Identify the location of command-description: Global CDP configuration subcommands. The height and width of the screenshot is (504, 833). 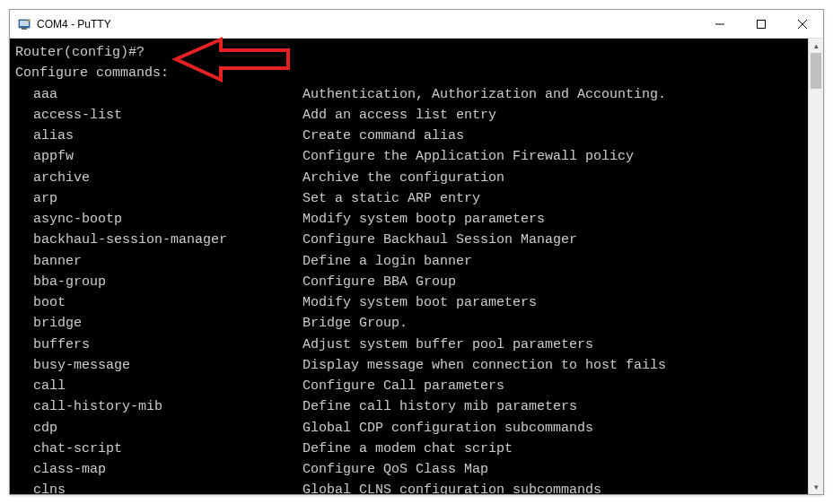
(448, 429).